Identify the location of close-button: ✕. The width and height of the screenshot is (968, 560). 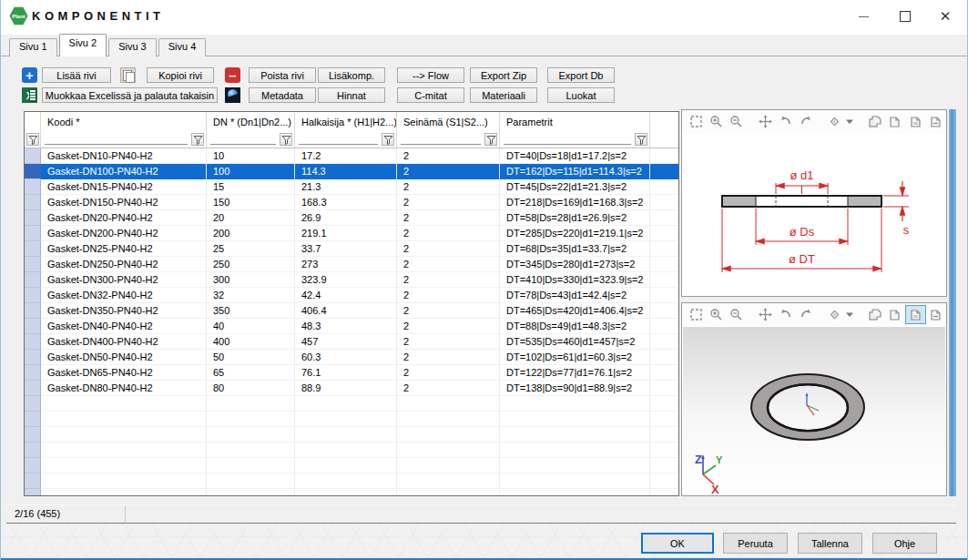
(945, 16).